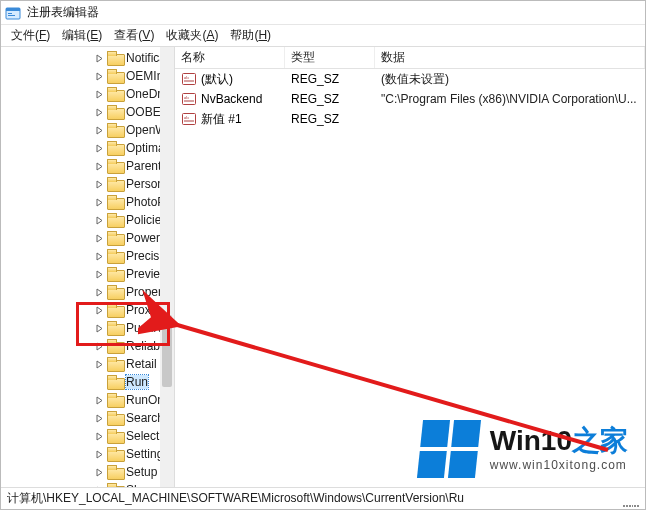 The width and height of the screenshot is (646, 510). Describe the element at coordinates (90, 256) in the screenshot. I see `tree-node: Precisio` at that location.